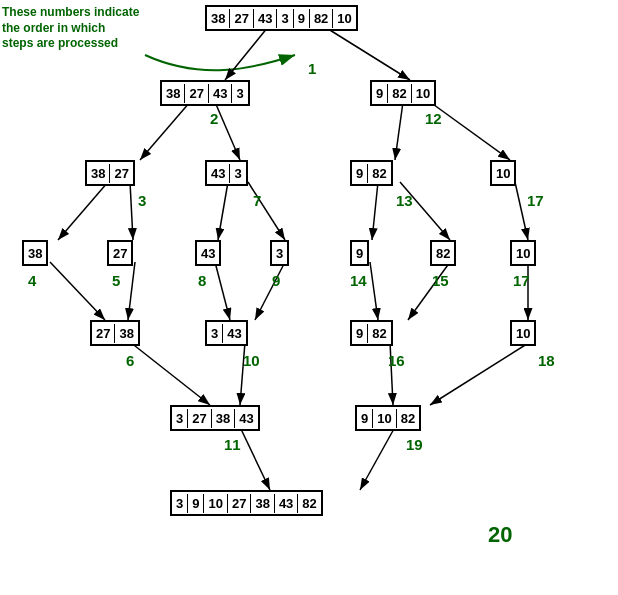 The width and height of the screenshot is (618, 595). Describe the element at coordinates (226, 333) in the screenshot. I see `node-16: 3 43` at that location.